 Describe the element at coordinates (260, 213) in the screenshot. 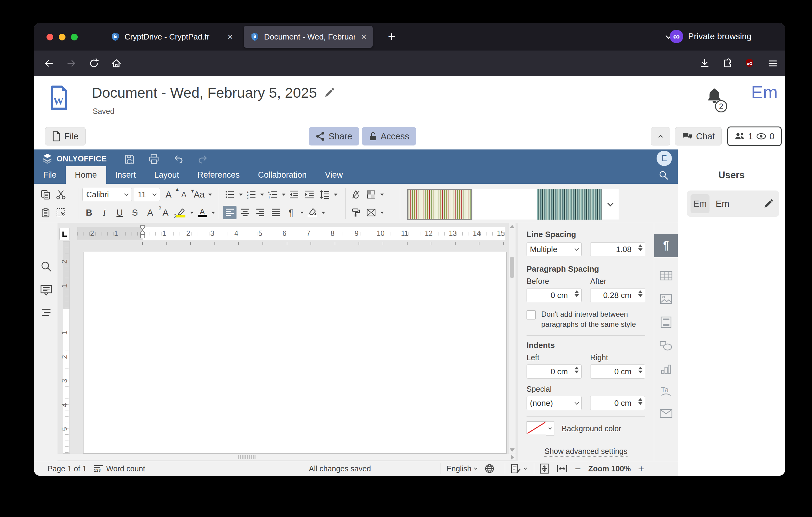

I see `align-right-button` at that location.